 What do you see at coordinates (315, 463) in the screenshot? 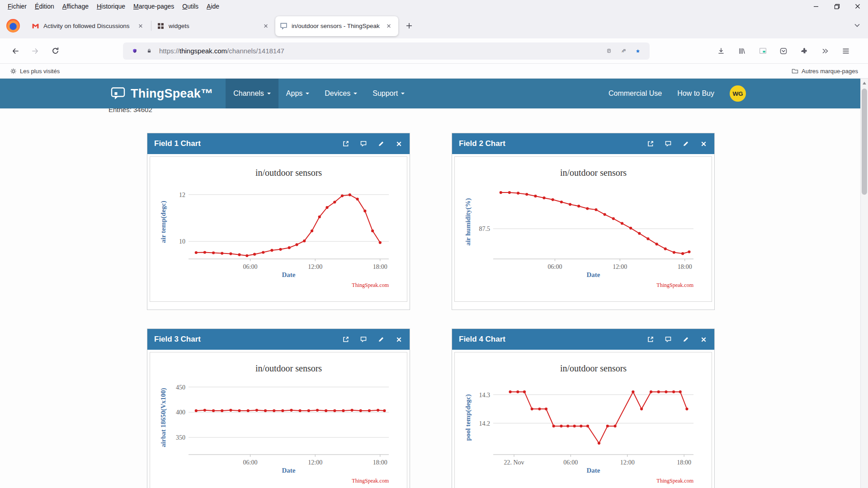
I see `svg-text: 12:00` at bounding box center [315, 463].